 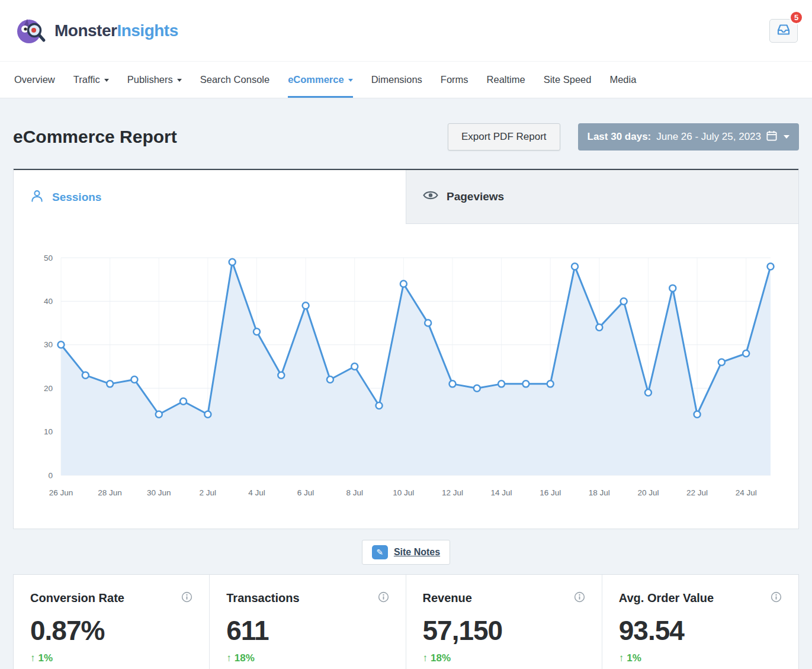 What do you see at coordinates (111, 622) in the screenshot?
I see `stat-card-conversion-rate: Conversion Rate 0.87% ↑1% vs. Previous 3…` at bounding box center [111, 622].